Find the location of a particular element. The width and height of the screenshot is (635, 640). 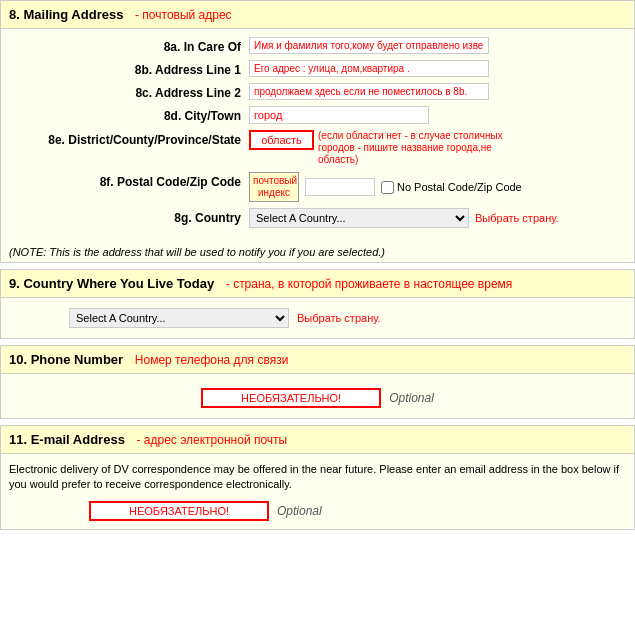

email-notice: Electronic delivery of DV correspondence… is located at coordinates (318, 478).